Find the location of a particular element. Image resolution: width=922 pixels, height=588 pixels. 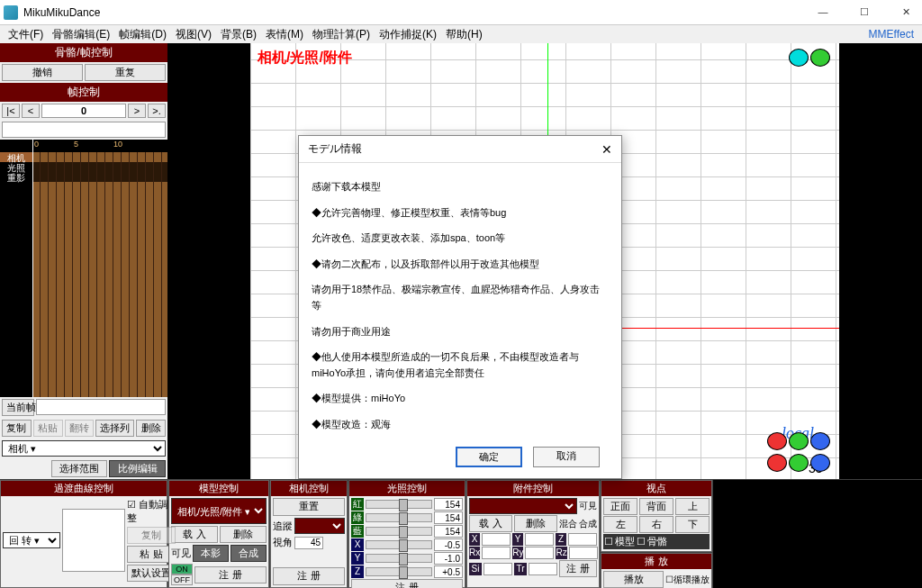

dialog-close-button: ✕ is located at coordinates (607, 149).